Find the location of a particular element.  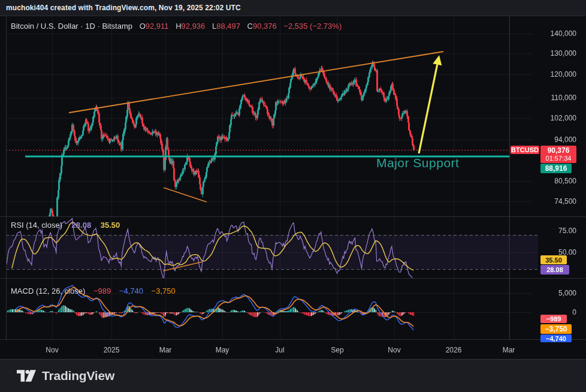

rsi-value-text: 28.08 is located at coordinates (555, 270).